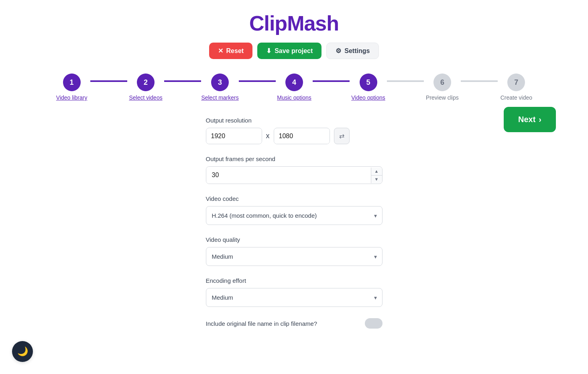 The width and height of the screenshot is (588, 374). I want to click on save-icon: ⬇, so click(269, 51).